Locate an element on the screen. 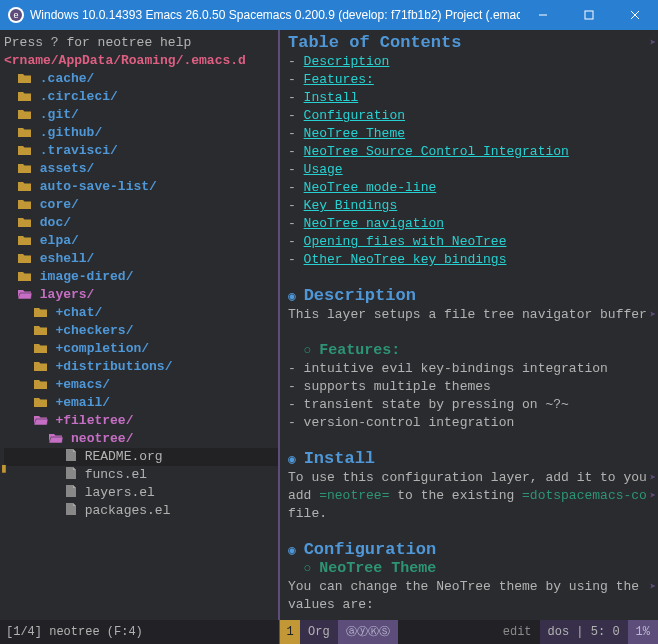  toc-entry: - Features: is located at coordinates (471, 80).